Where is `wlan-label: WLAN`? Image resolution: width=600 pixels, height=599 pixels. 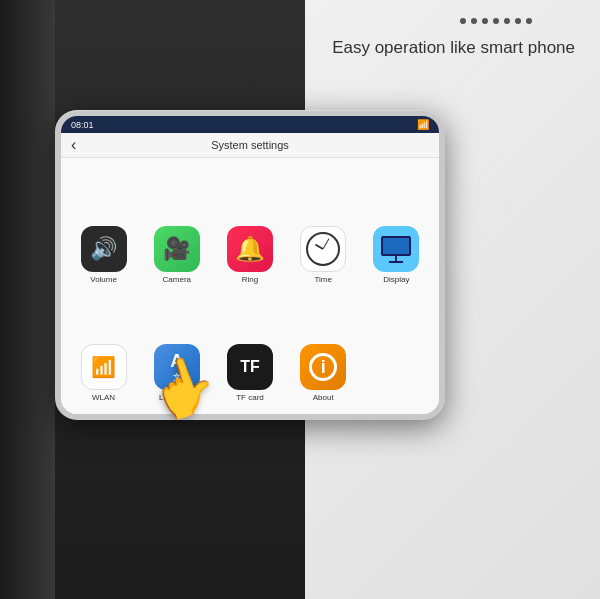
wlan-label: WLAN is located at coordinates (104, 398).